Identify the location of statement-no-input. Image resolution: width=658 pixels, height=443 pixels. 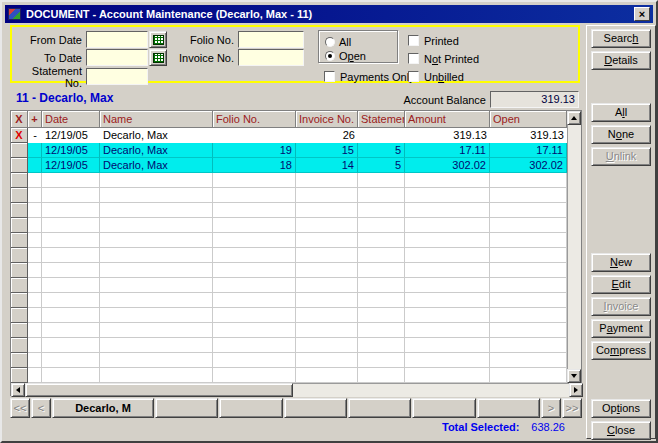
(117, 76).